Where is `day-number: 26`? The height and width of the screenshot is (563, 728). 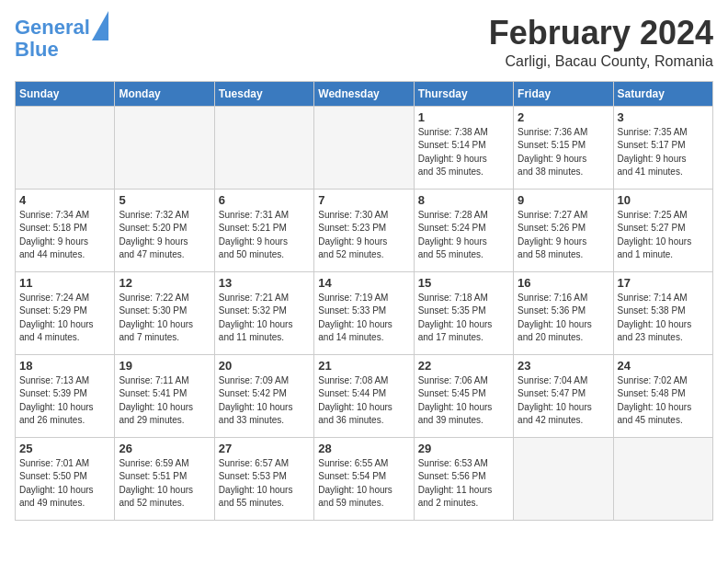 day-number: 26 is located at coordinates (164, 449).